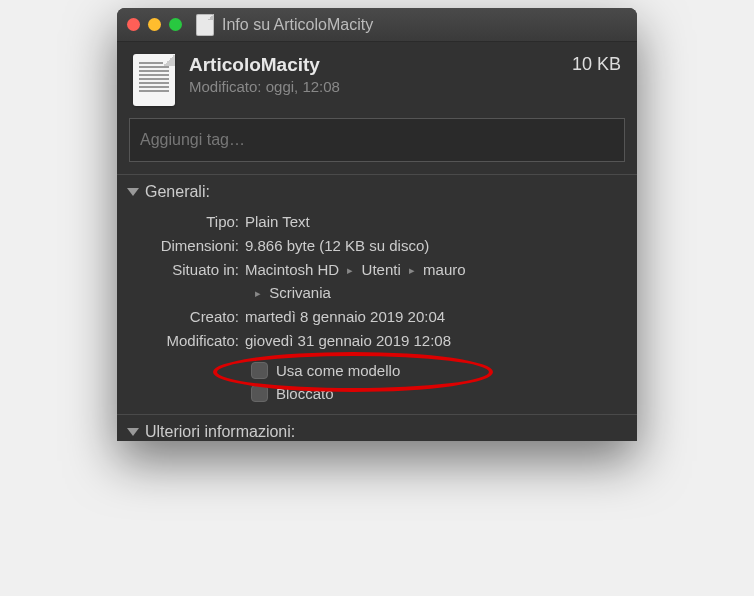  What do you see at coordinates (338, 370) in the screenshot?
I see `template-checkbox-label: Usa come modello` at bounding box center [338, 370].